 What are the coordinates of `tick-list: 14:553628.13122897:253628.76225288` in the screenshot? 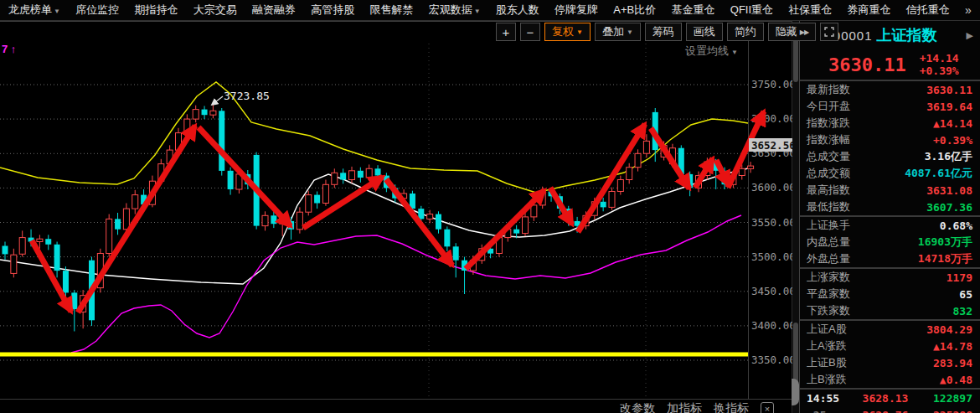 It's located at (890, 401).